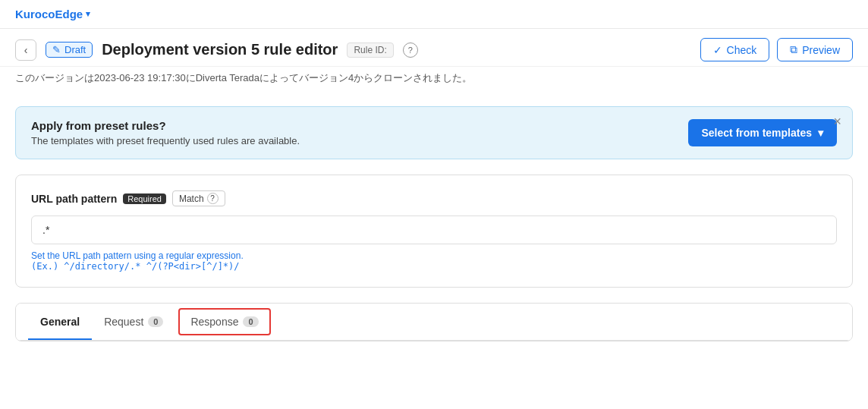  I want to click on tab-response-label: Response, so click(214, 322).